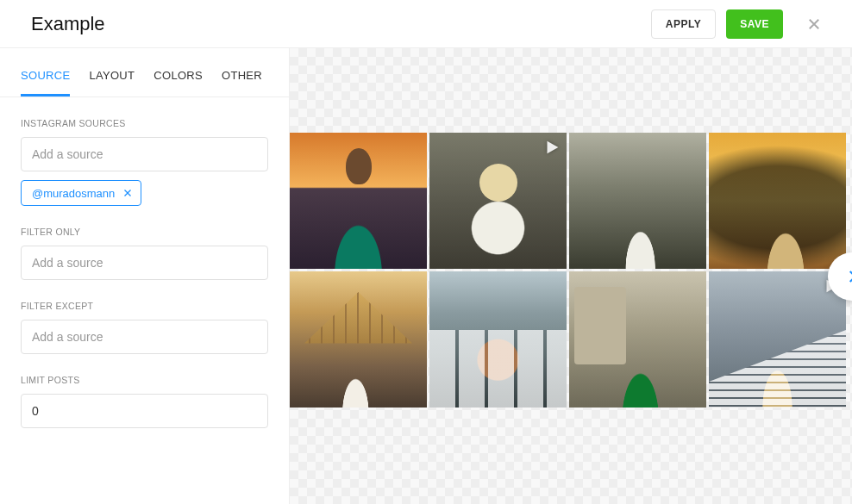  Describe the element at coordinates (81, 193) in the screenshot. I see `source-chip: @muradosmann` at that location.